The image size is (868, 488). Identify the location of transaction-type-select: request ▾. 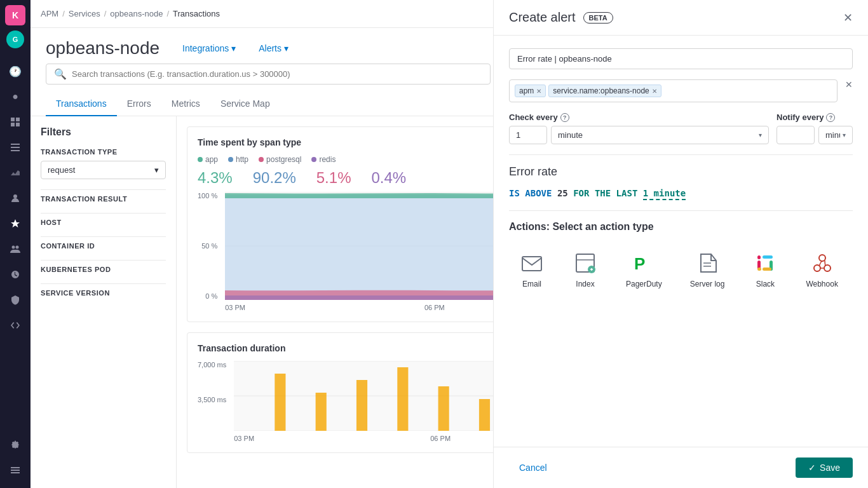
(103, 170).